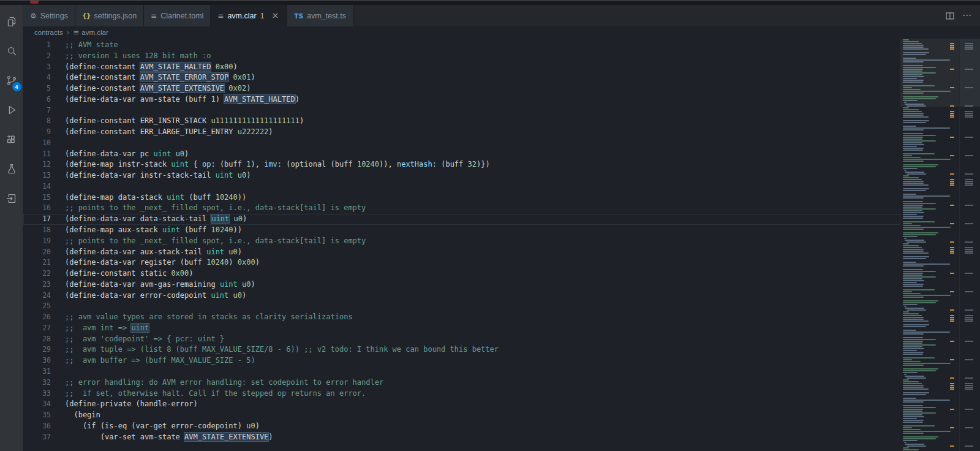 The height and width of the screenshot is (451, 980). What do you see at coordinates (462, 350) in the screenshot?
I see `code-line-29: 29;; avm tuple => (list 8 (buff MAX_VALU…` at bounding box center [462, 350].